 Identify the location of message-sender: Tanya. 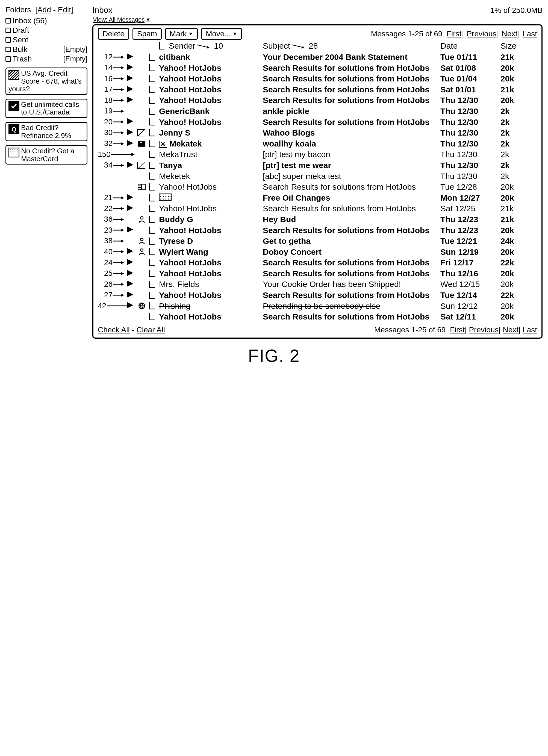
(211, 165).